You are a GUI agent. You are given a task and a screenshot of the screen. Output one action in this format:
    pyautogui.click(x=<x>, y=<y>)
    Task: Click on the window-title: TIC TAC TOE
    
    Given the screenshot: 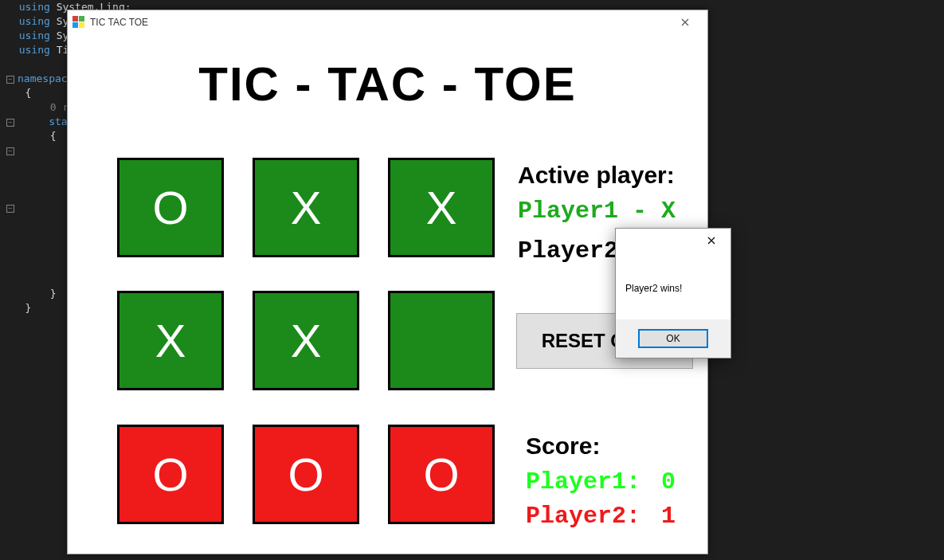 What is the action you would take?
    pyautogui.click(x=119, y=22)
    